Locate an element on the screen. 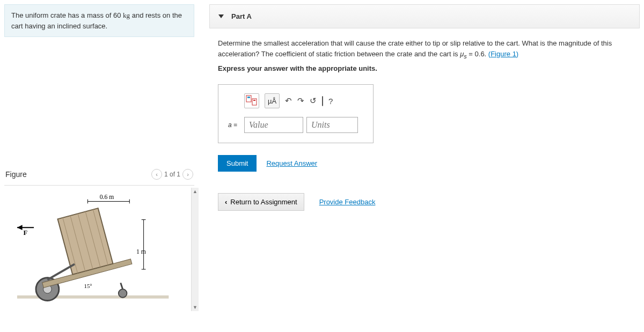 The height and width of the screenshot is (332, 644). template-icon is located at coordinates (252, 101).